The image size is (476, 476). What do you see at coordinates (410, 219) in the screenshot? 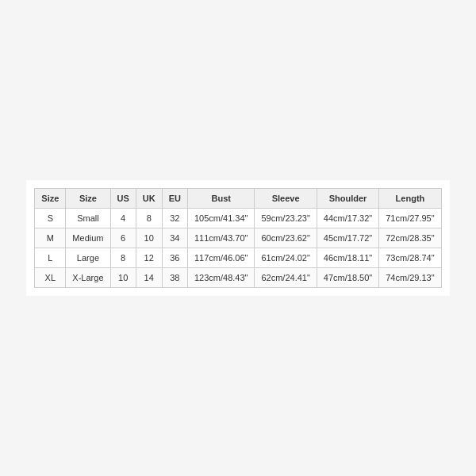
I see `cell-length: 71cm/27.95"` at bounding box center [410, 219].